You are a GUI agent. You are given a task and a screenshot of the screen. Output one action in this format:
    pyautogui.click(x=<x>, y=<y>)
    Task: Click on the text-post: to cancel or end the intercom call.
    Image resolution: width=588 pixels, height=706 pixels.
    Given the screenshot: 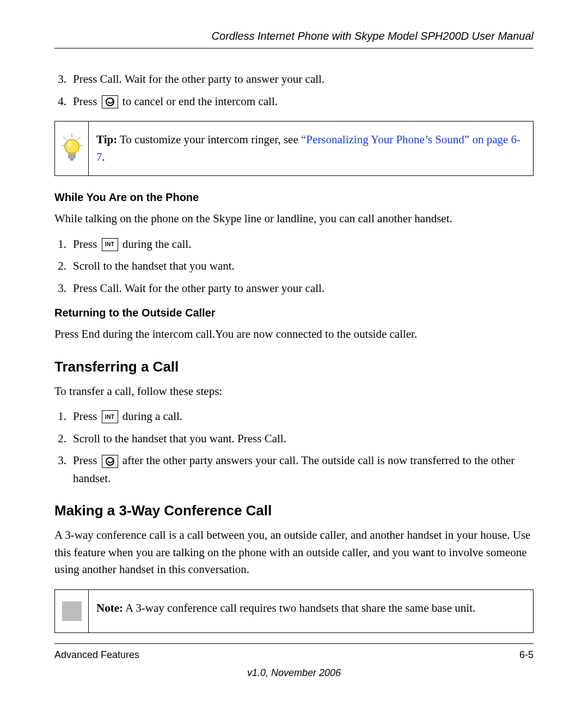 What is the action you would take?
    pyautogui.click(x=199, y=101)
    